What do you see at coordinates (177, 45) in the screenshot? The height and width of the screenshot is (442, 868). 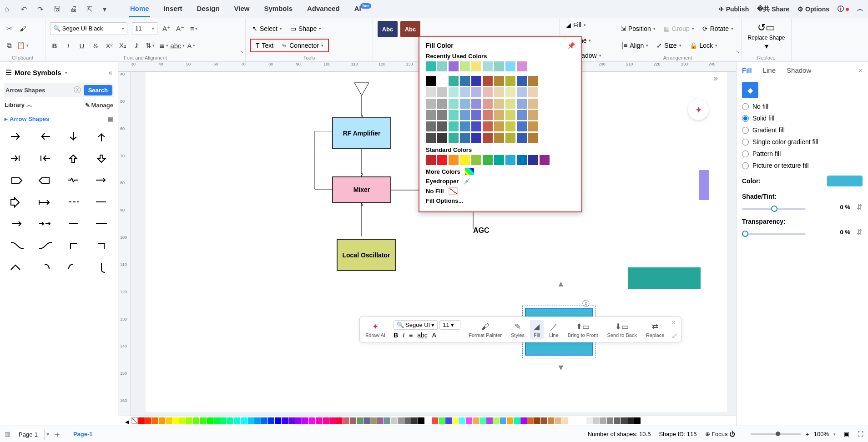 I see `text-highlight-icon: abc▾` at bounding box center [177, 45].